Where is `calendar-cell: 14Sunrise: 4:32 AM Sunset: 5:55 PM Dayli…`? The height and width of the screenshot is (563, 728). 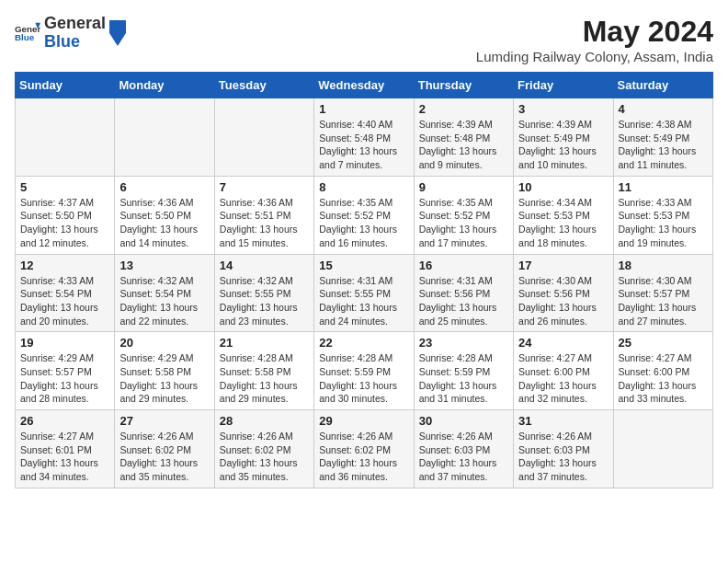 calendar-cell: 14Sunrise: 4:32 AM Sunset: 5:55 PM Dayli… is located at coordinates (264, 293).